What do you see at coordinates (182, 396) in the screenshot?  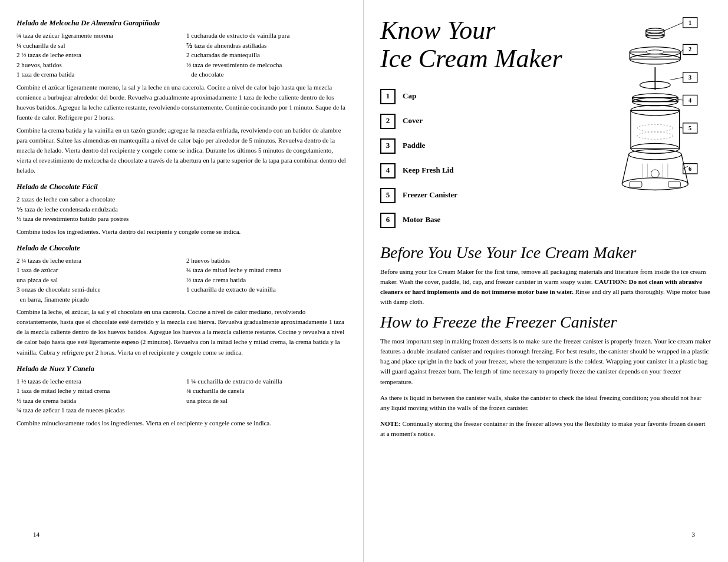 I see `recipe-4-ingredients: 1 ½ tazas de leche entera 1 taza de mita…` at bounding box center [182, 396].